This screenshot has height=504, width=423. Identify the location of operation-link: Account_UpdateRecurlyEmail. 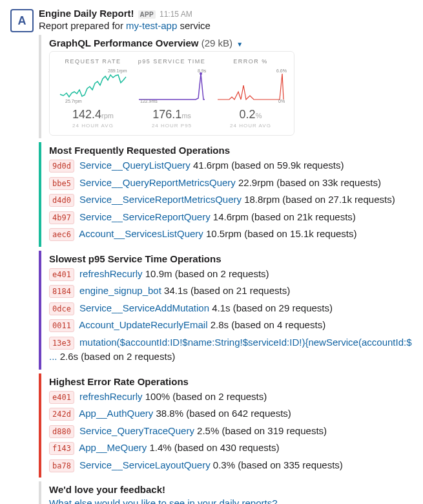
(143, 324).